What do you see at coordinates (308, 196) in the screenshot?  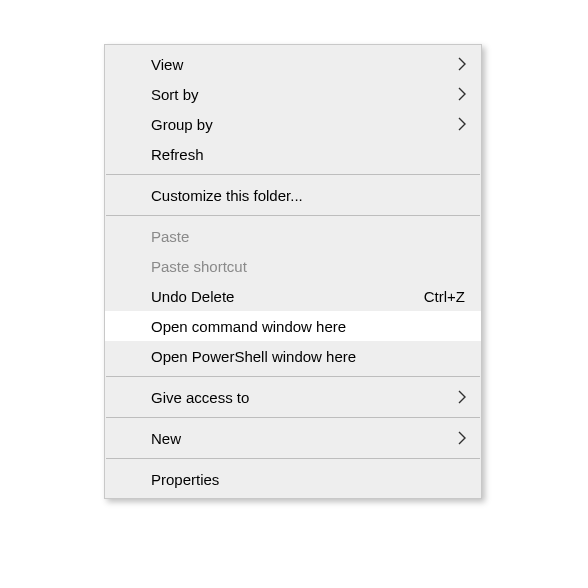 I see `menu-item-label: Customize this folder...` at bounding box center [308, 196].